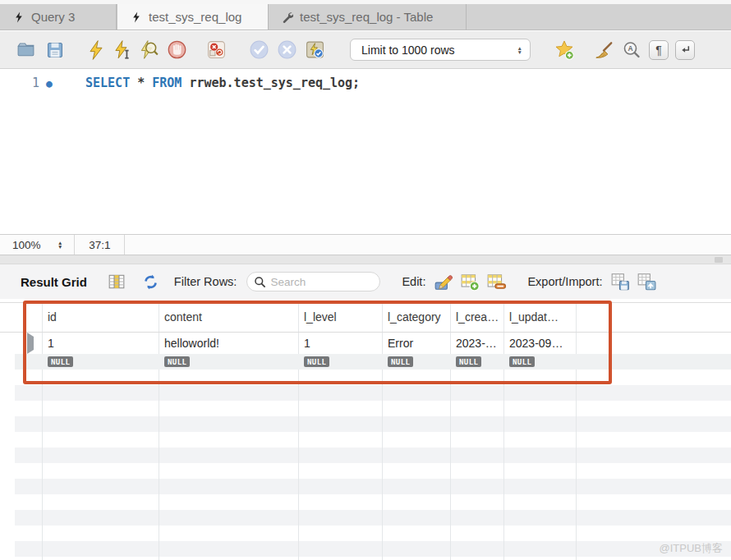  I want to click on column-header-id: id, so click(100, 317).